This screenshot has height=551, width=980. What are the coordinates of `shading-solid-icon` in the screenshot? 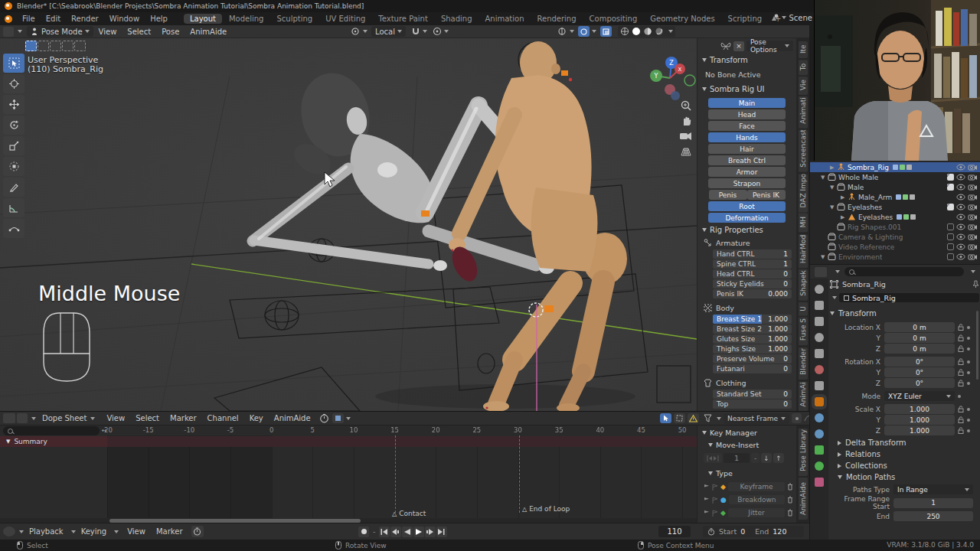 It's located at (636, 31).